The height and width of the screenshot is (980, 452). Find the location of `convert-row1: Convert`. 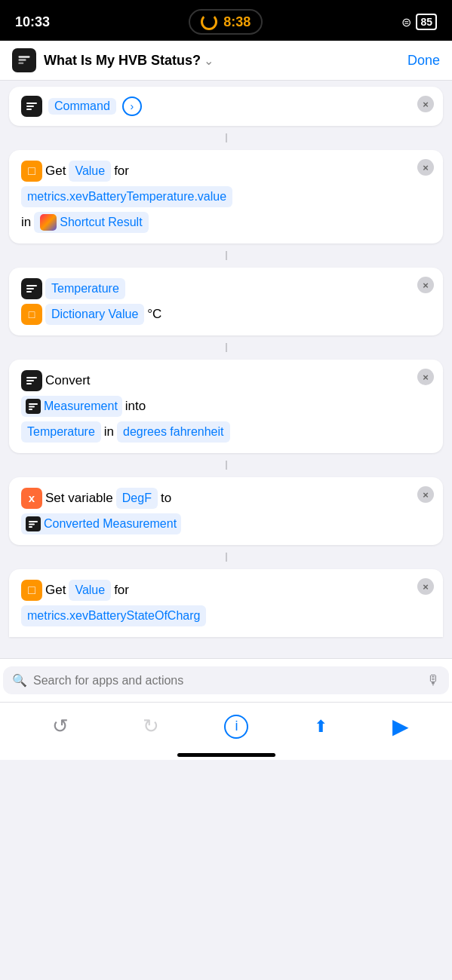

convert-row1: Convert is located at coordinates (226, 381).